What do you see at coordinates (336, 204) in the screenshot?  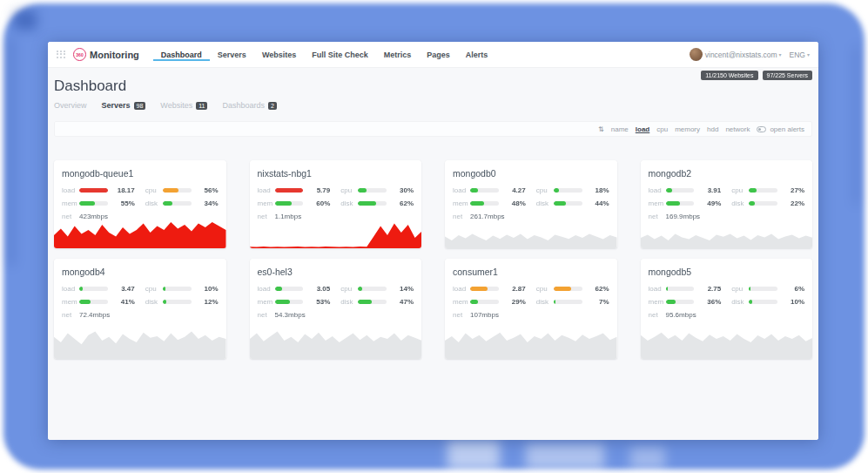 I see `server-card-nixstats-nbg1: nixstats-nbg1 load 5.79 cpu 30% mem 60% …` at bounding box center [336, 204].